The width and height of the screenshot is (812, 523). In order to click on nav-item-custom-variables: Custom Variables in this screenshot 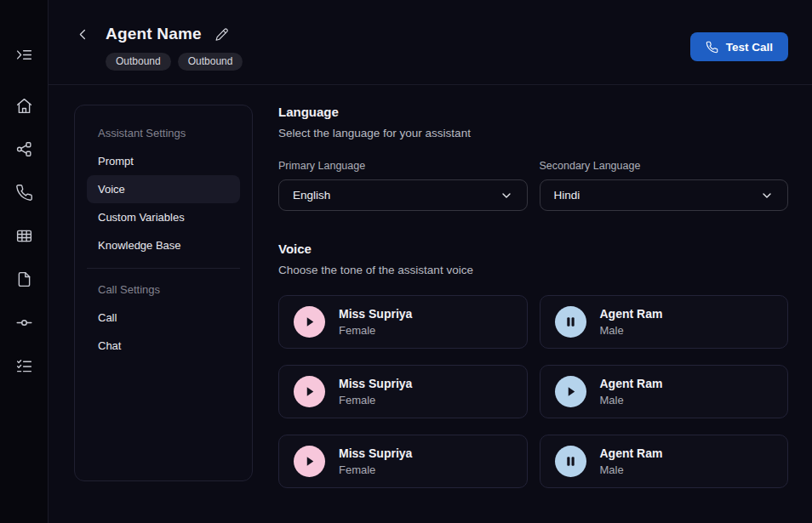, I will do `click(163, 218)`.